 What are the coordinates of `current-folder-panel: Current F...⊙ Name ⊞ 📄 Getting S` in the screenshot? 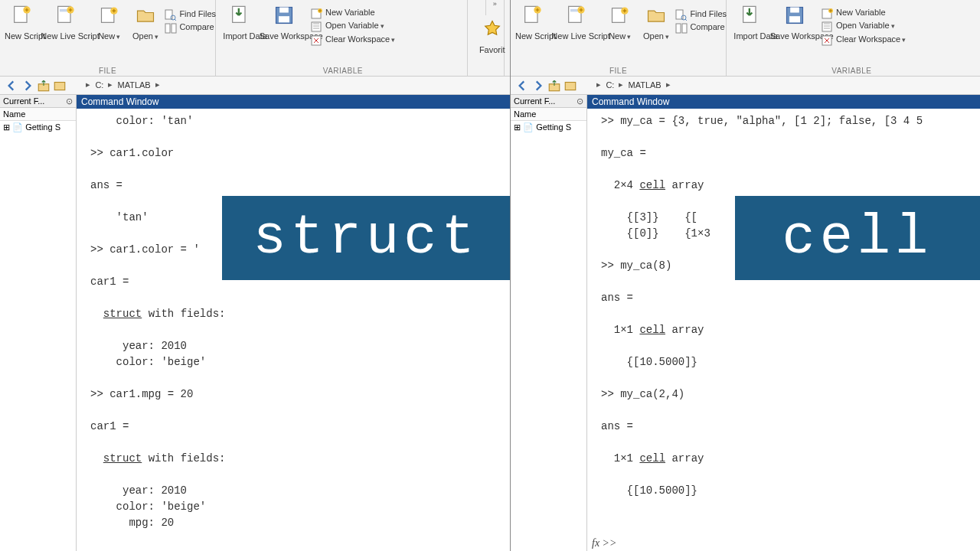 It's located at (38, 323).